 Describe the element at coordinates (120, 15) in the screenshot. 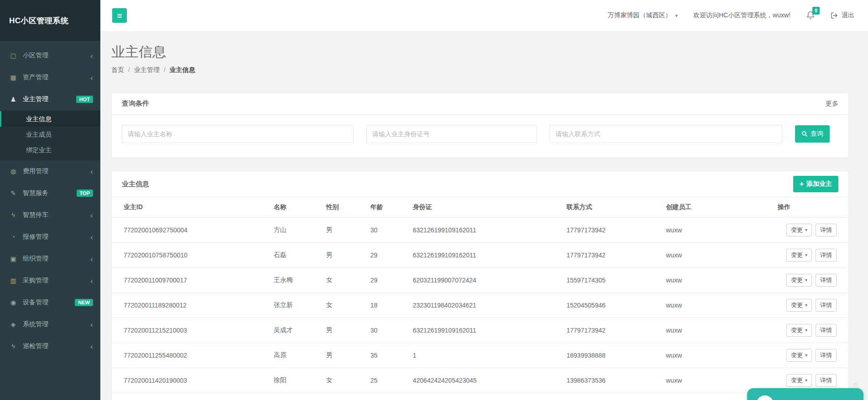

I see `sidebar-toggle-button: ≡` at that location.